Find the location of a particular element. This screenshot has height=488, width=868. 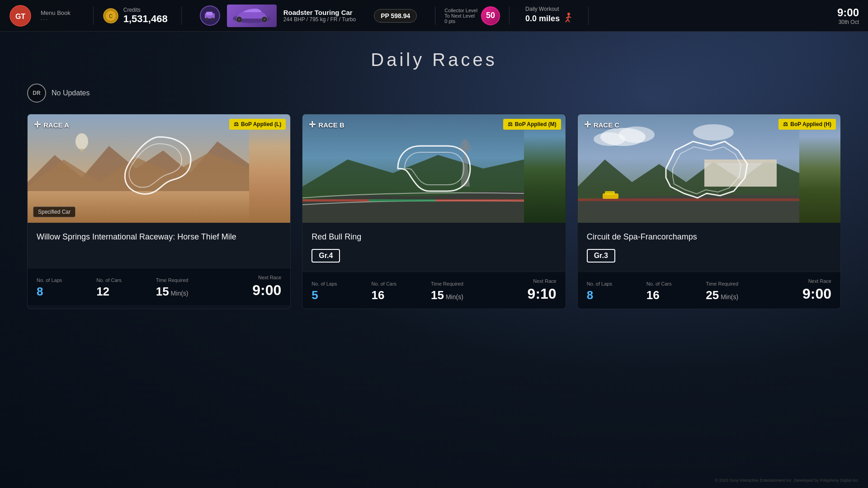

race-b-time-label: Time Required is located at coordinates (462, 284).